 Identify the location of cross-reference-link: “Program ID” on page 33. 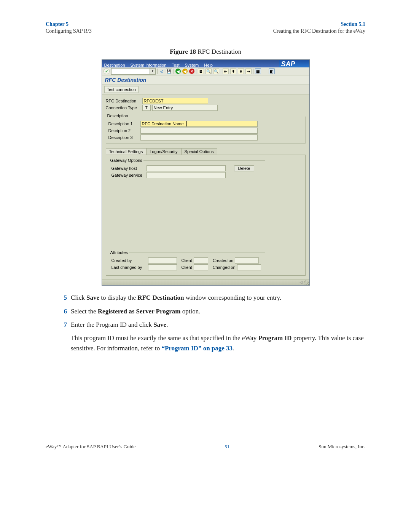
(197, 348).